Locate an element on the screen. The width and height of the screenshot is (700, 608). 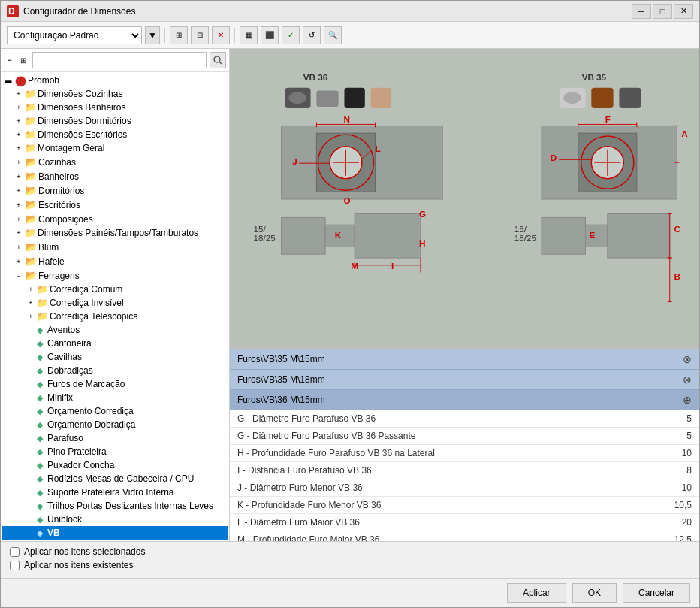
section-toggle-vb36-15: ⊕ is located at coordinates (687, 400).